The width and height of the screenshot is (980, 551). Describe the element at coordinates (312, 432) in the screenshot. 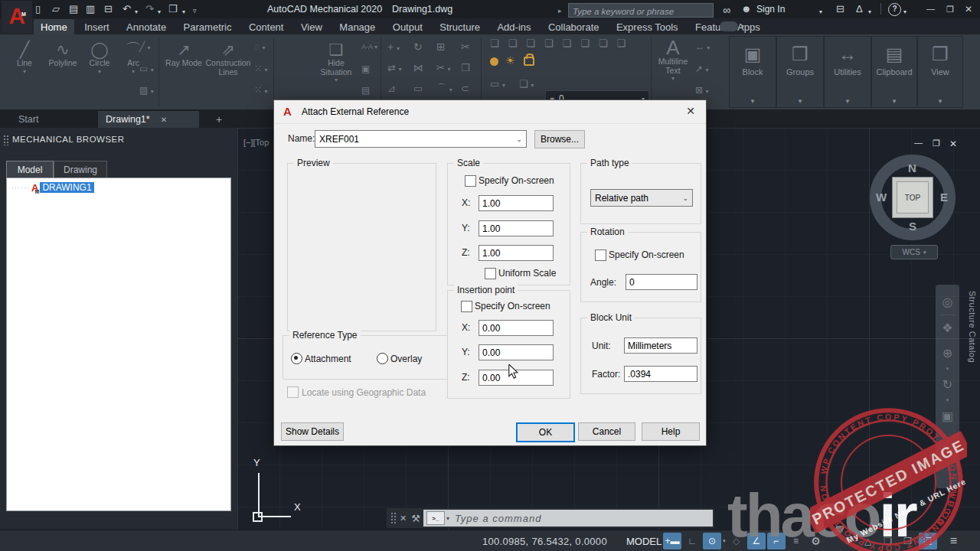

I see `show-details-button: Show Details` at that location.